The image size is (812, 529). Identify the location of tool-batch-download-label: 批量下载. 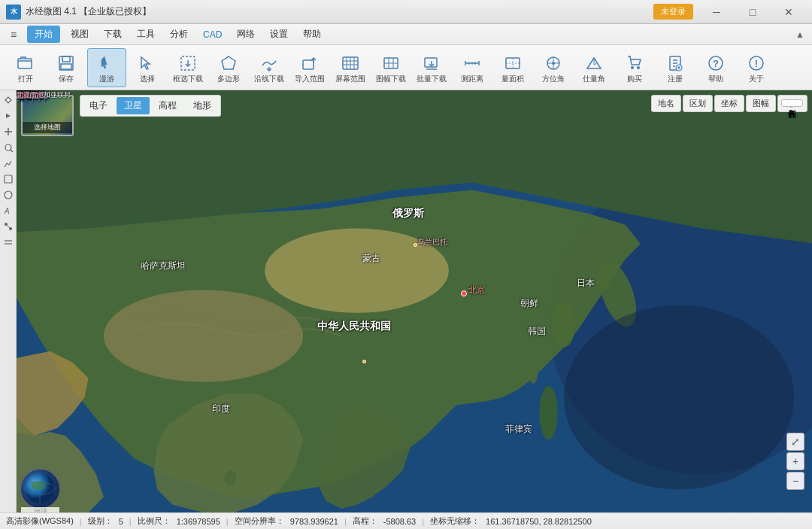
(432, 79).